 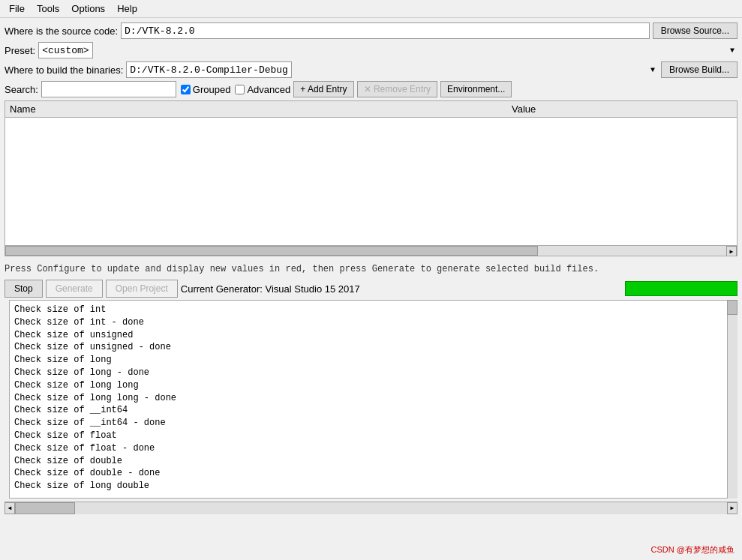 What do you see at coordinates (398, 89) in the screenshot?
I see `remove-entry-button: ✕ Remove Entry` at bounding box center [398, 89].